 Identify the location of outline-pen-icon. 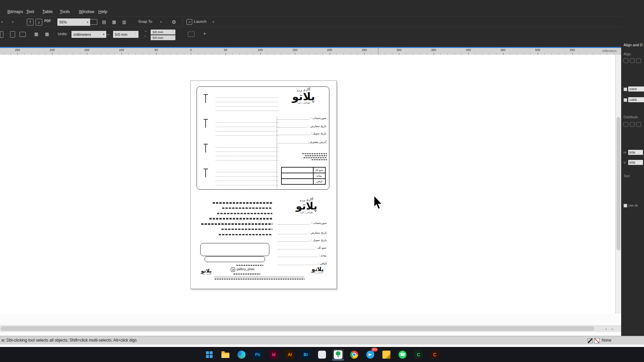
(590, 341).